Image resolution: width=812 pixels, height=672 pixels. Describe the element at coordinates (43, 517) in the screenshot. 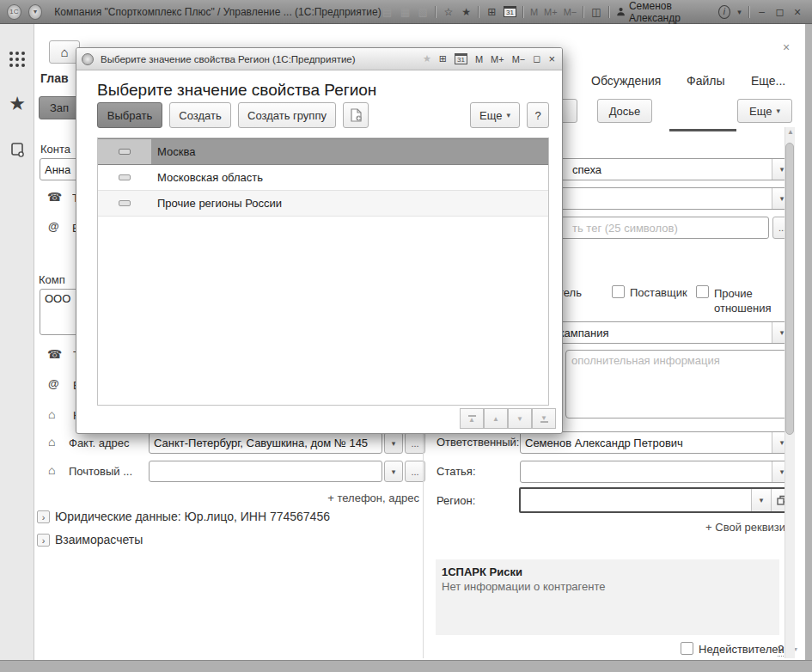

I see `legal-data-expander: ›` at that location.